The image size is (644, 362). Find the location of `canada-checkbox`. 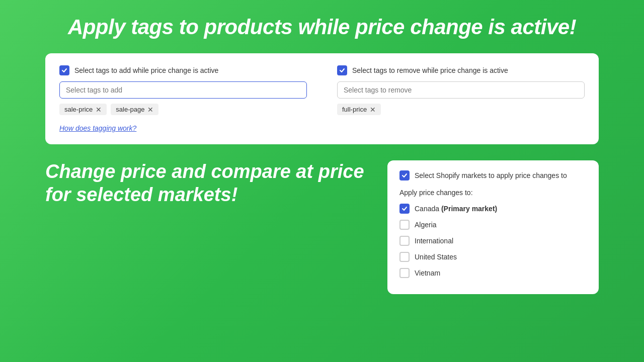

canada-checkbox is located at coordinates (405, 209).